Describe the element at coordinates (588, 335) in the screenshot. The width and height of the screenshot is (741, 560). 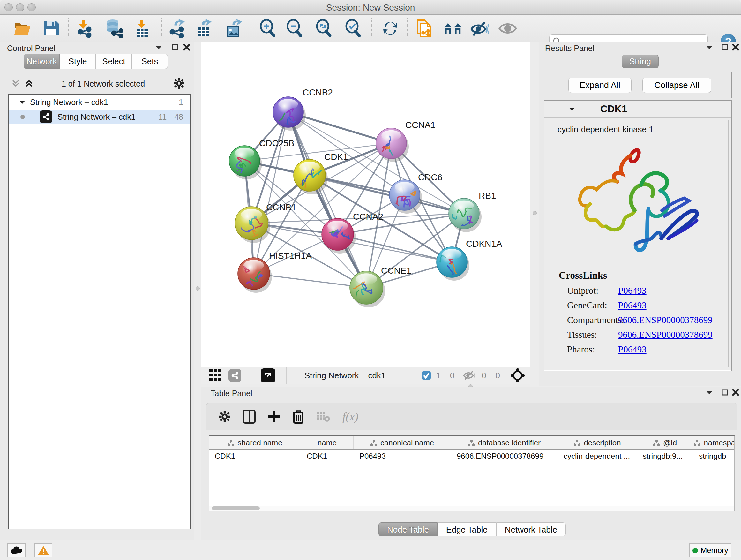
I see `crosslink-label: Tissues:` at that location.